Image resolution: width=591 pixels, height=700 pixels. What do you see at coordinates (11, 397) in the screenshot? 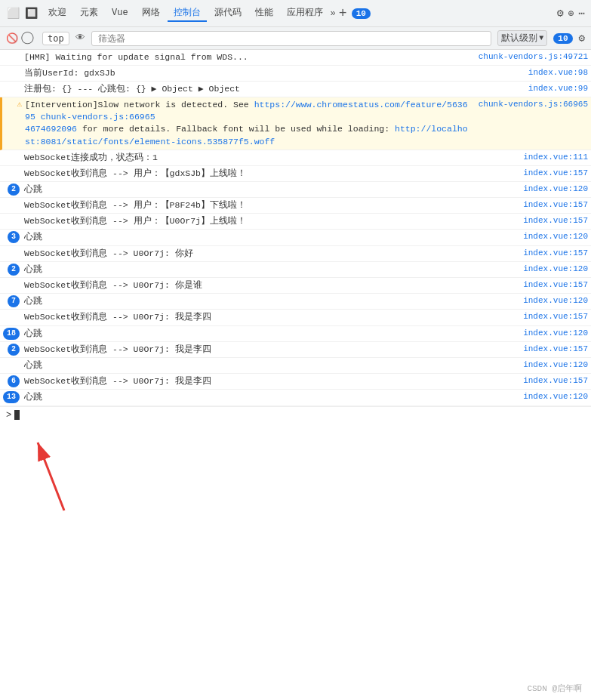
I see `line-prefix: 13` at bounding box center [11, 397].